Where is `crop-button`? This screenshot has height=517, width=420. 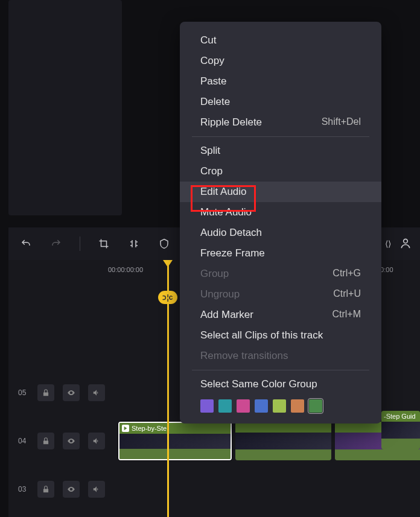 crop-button is located at coordinates (104, 244).